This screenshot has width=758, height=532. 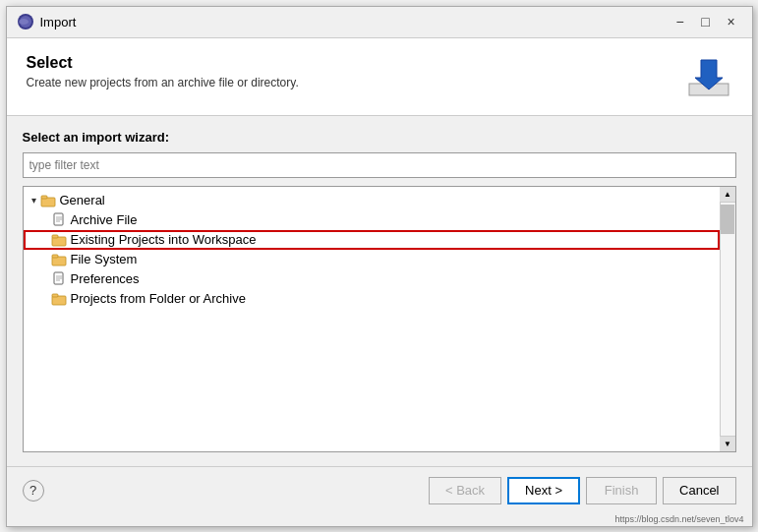 What do you see at coordinates (465, 491) in the screenshot?
I see `back-button: < Back` at bounding box center [465, 491].